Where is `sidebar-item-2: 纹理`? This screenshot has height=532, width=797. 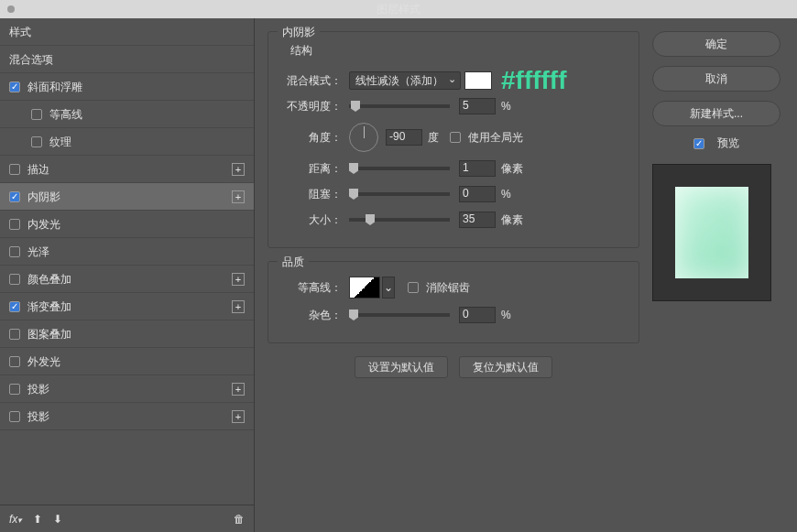 sidebar-item-2: 纹理 is located at coordinates (126, 142).